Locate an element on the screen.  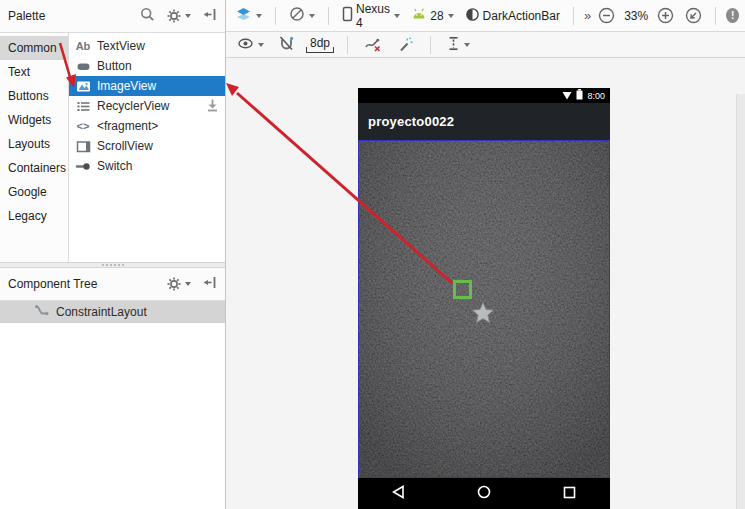
palette-components: Ab TextView Button ImageView RecyclerVi is located at coordinates (147, 148).